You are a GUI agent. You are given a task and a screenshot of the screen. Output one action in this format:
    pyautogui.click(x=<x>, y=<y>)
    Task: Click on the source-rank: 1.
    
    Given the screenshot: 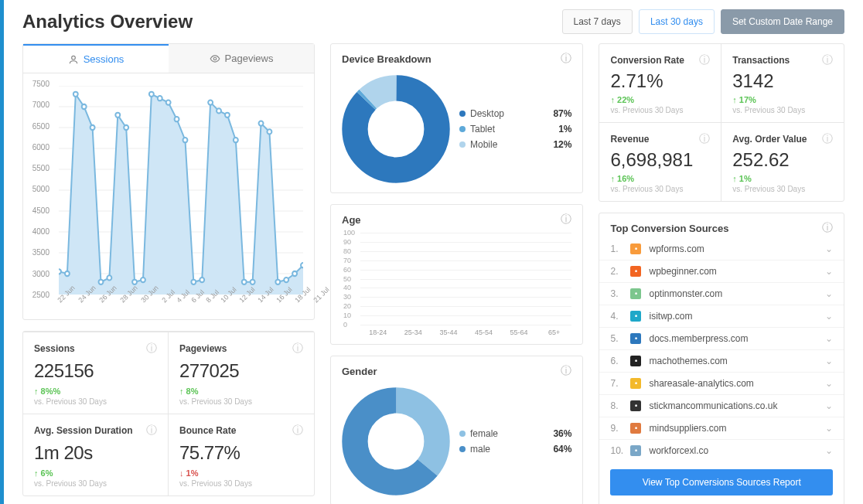 What is the action you would take?
    pyautogui.click(x=616, y=249)
    